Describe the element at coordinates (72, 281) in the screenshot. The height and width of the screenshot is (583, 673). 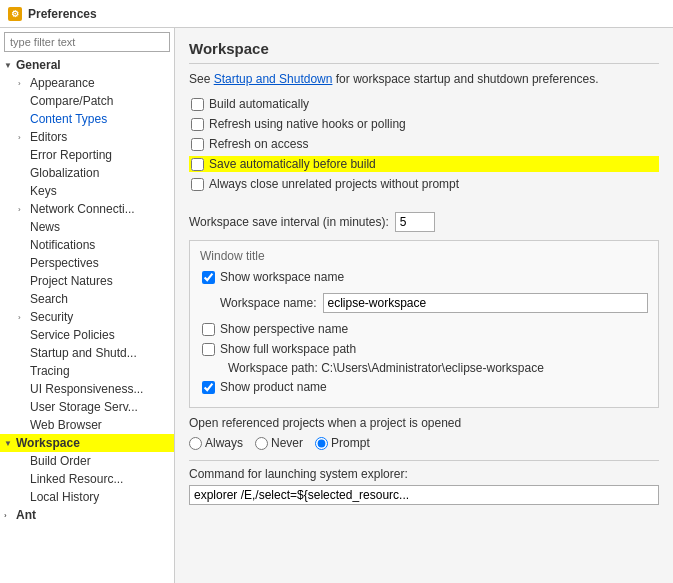
I see `project-natures-label: Project Natures` at that location.